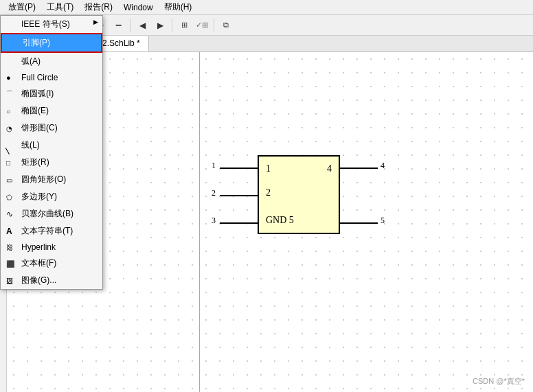 The width and height of the screenshot is (533, 392). Describe the element at coordinates (52, 180) in the screenshot. I see `menu-round-rect: ▭ 圆角矩形(O)` at that location.